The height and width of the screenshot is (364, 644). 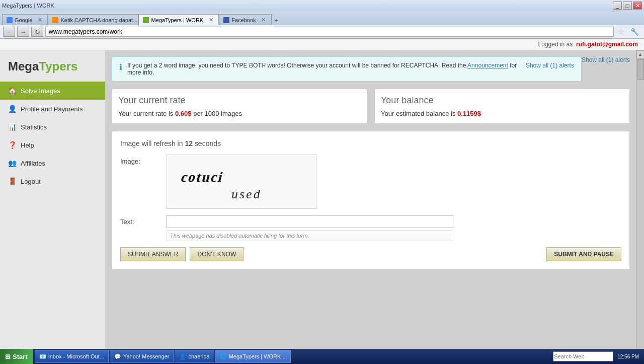 What do you see at coordinates (223, 356) in the screenshot?
I see `megatypers-icon: 🌐` at bounding box center [223, 356].